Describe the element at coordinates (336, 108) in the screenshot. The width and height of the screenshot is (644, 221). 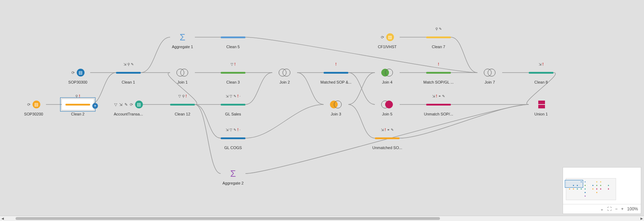
I see `node-join3: Join 3` at that location.